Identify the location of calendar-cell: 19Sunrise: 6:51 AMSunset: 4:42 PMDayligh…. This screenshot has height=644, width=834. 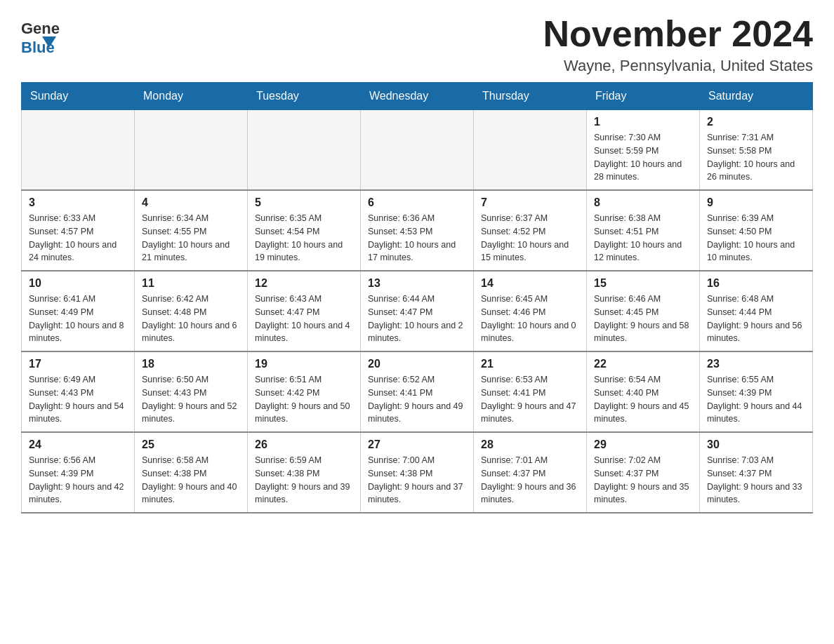
(305, 391).